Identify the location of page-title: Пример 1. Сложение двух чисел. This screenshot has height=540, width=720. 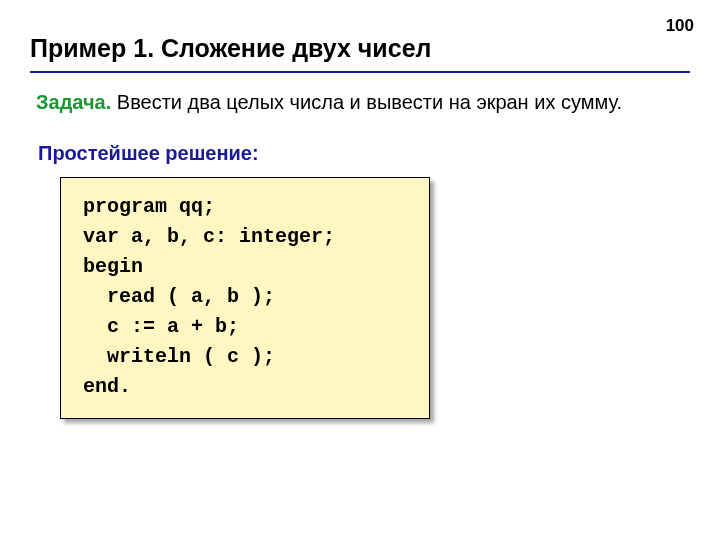
(360, 54).